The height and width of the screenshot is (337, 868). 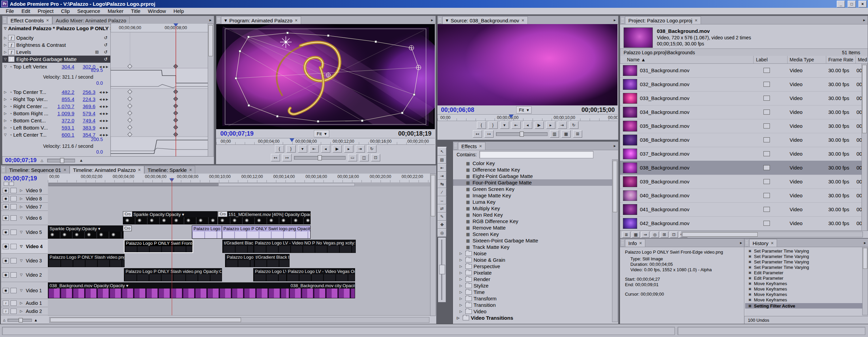 What do you see at coordinates (533, 234) in the screenshot?
I see `effect-item: ▦Screen Key` at bounding box center [533, 234].